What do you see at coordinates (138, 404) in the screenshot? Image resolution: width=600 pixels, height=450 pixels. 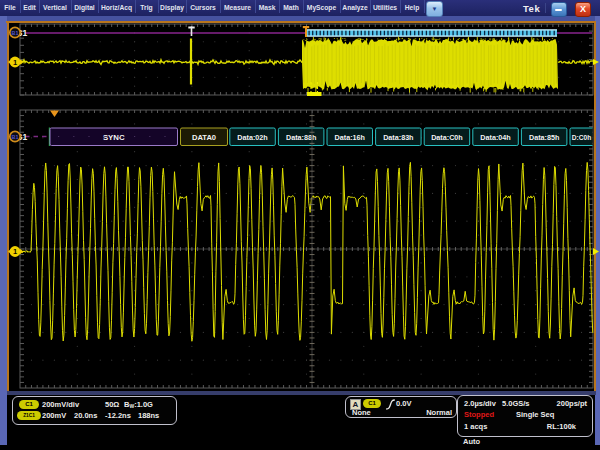 I see `channel-bandwidth: BW:1.0G` at bounding box center [138, 404].